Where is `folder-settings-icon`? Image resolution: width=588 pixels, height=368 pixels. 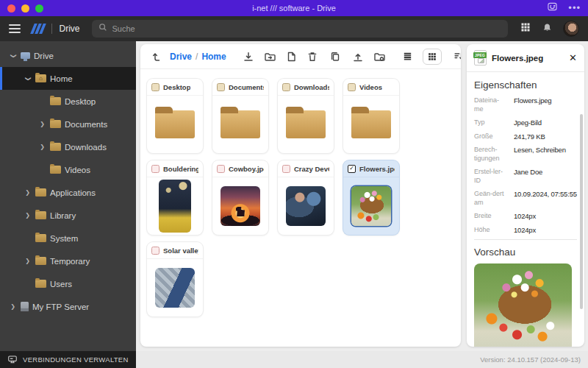
folder-settings-icon is located at coordinates (379, 57).